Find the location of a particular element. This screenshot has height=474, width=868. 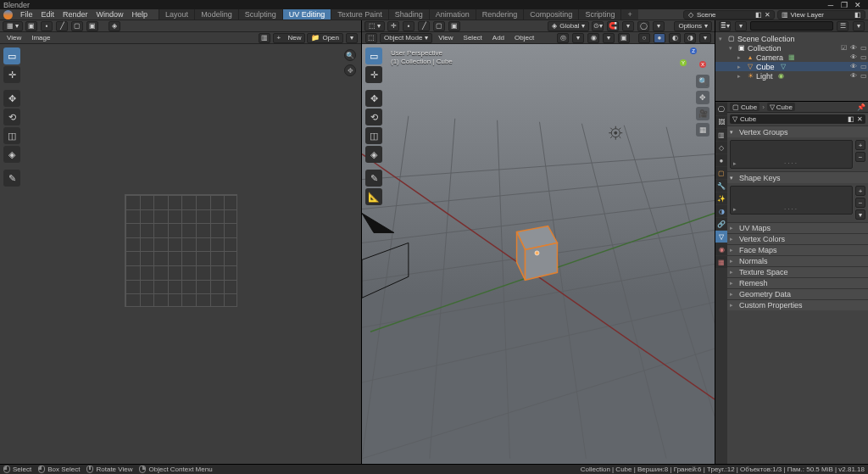

nav-gizmo: Z Y X is located at coordinates (693, 60).